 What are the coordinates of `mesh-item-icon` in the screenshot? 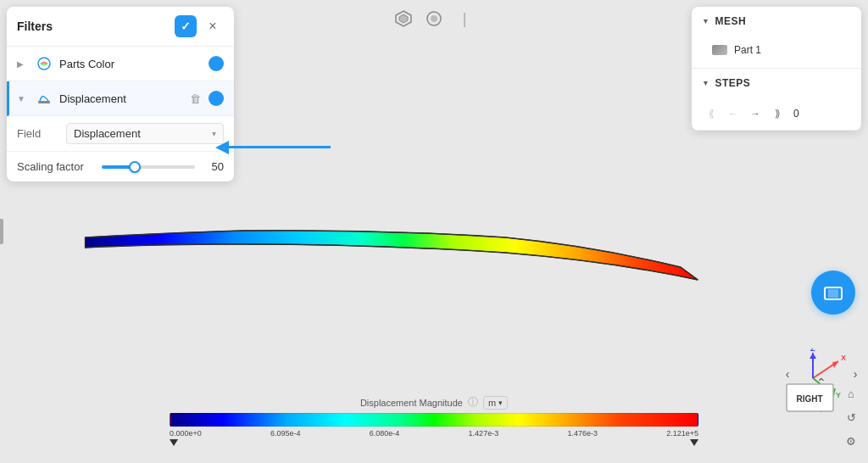 It's located at (720, 50).